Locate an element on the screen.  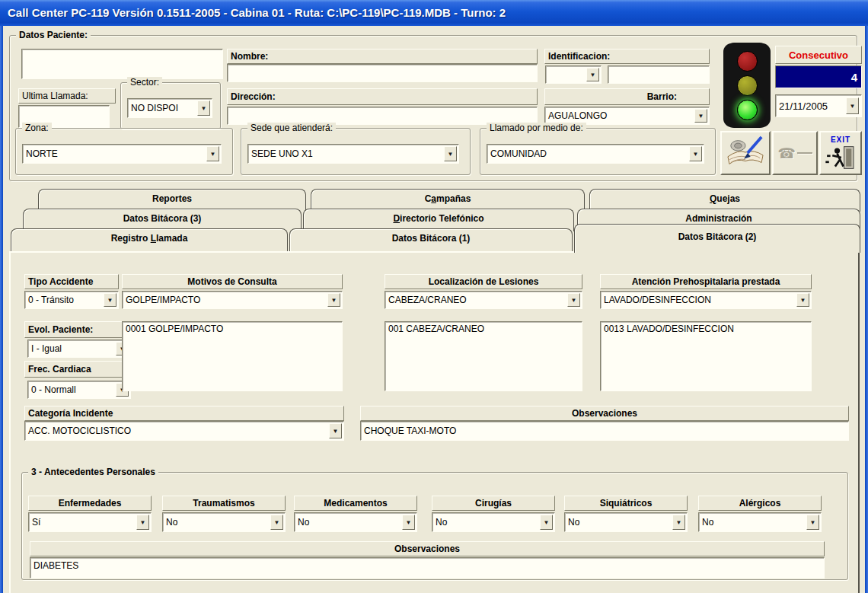
motivos-consulta-combo: GOLPE/IMPACTO ▼ is located at coordinates (232, 300).